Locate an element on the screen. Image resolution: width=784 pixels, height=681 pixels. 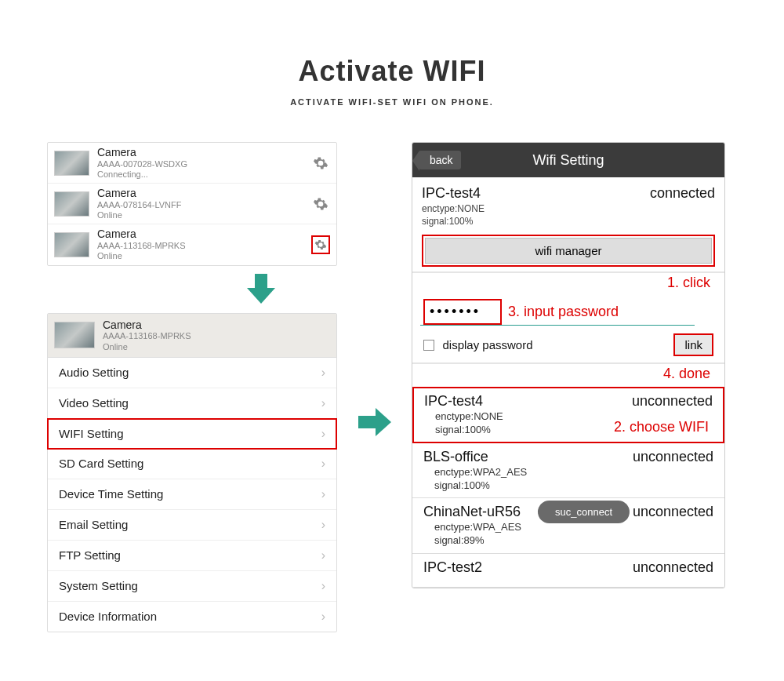
signal-label: signal:100% is located at coordinates (568, 221).